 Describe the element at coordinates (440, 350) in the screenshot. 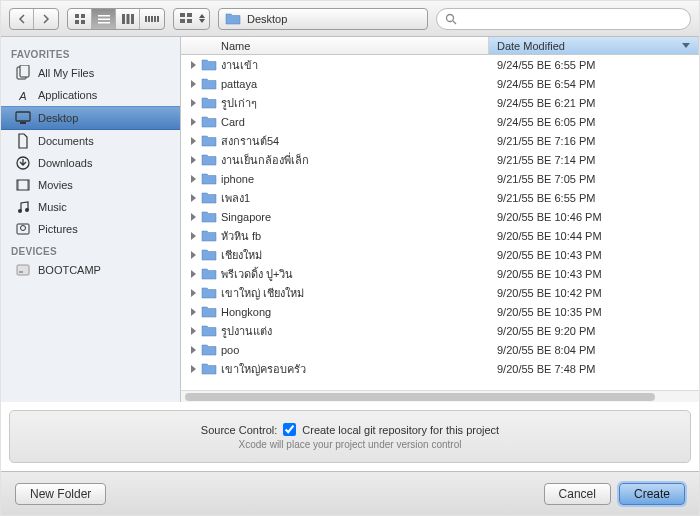

I see `file-row: poo9/20/55 BE 8:04 PM` at that location.